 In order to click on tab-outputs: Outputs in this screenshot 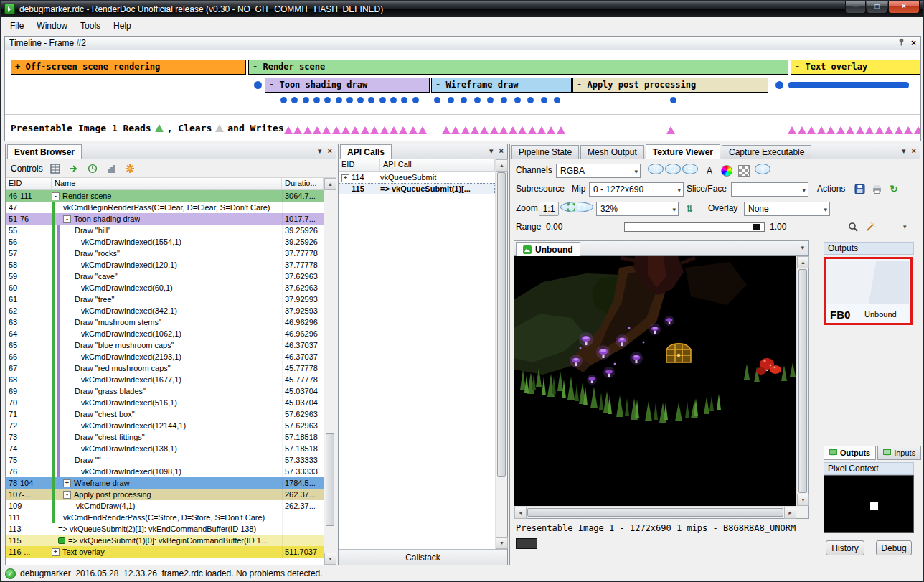, I will do `click(849, 453)`.